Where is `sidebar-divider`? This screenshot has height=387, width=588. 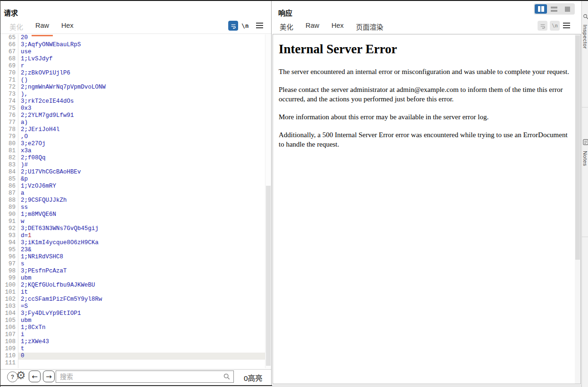 sidebar-divider is located at coordinates (585, 107).